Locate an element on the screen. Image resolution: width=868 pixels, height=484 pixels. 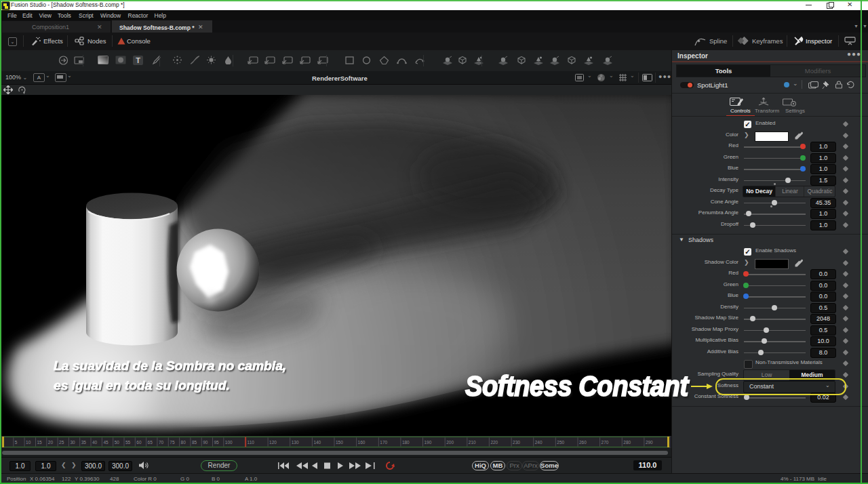
svg-text: 110 is located at coordinates (251, 442).